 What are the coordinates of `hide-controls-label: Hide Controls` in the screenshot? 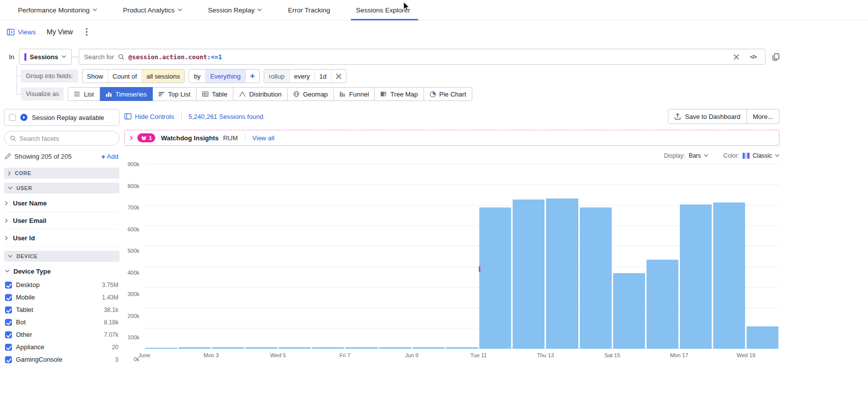 It's located at (154, 116).